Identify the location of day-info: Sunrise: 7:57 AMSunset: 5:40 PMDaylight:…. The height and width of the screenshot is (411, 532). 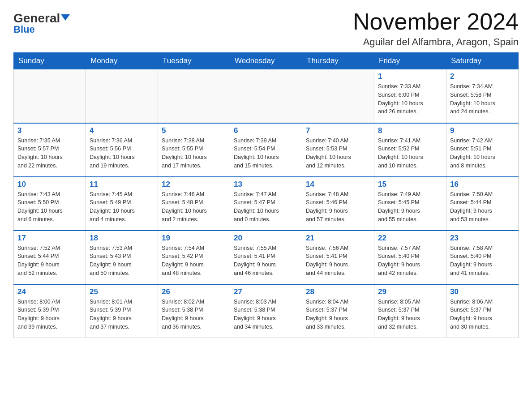
(410, 261).